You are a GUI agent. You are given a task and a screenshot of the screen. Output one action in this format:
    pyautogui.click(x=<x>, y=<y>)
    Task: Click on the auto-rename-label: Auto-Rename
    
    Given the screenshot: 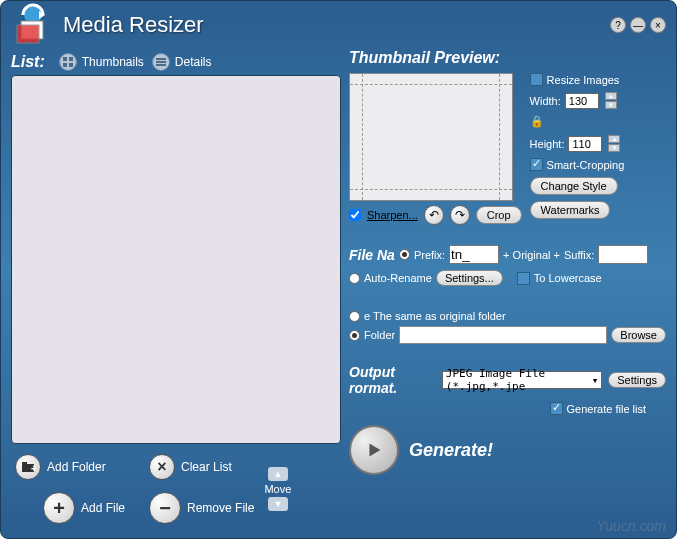 What is the action you would take?
    pyautogui.click(x=398, y=278)
    